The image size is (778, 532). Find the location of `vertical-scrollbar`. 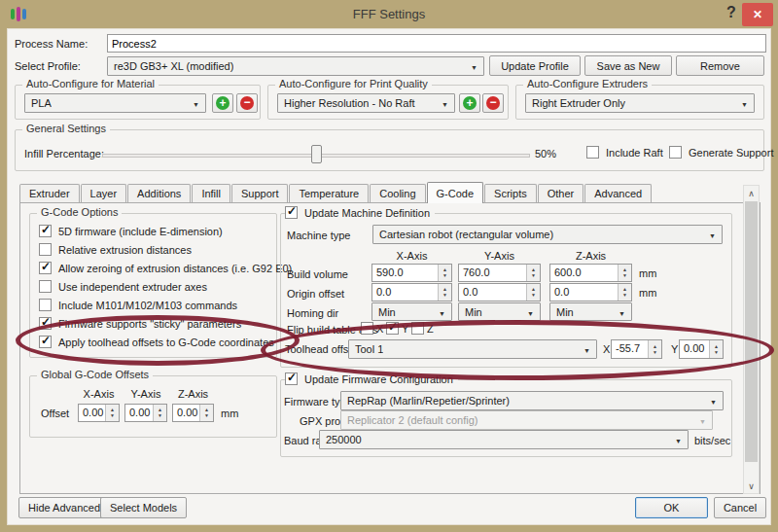

vertical-scrollbar is located at coordinates (751, 339).